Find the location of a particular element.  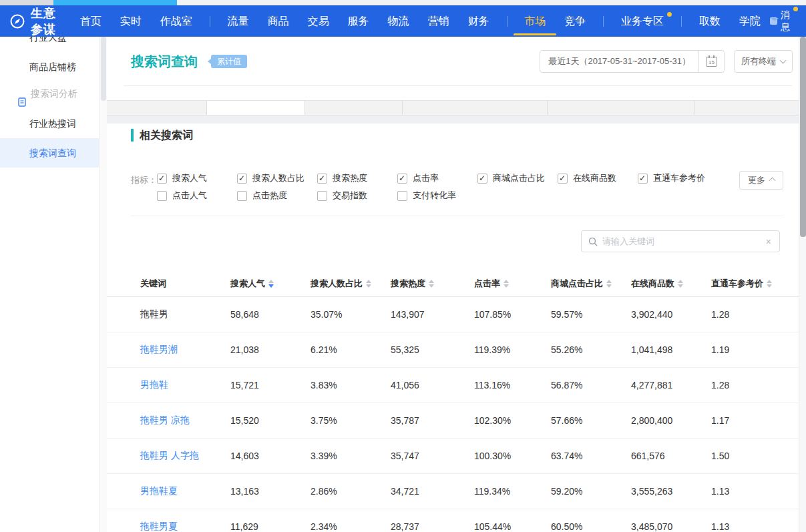

sidebar-group-search-term-analysis: 搜索词分析 is located at coordinates (49, 93).